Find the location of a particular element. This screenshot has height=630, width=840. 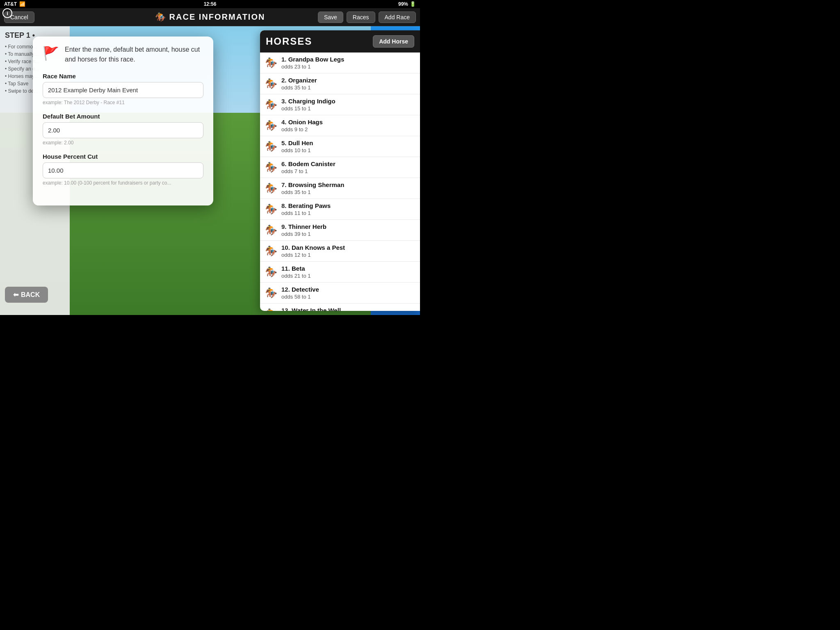

horse-number: 1. is located at coordinates (285, 59).